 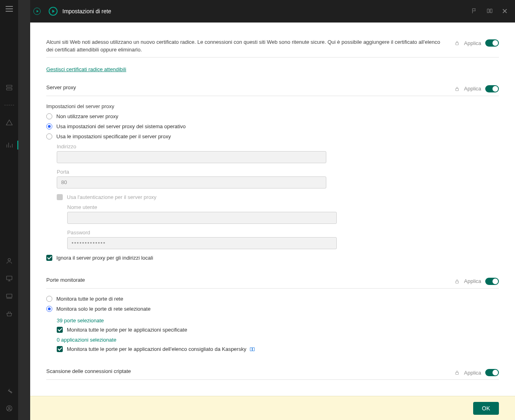 What do you see at coordinates (90, 299) in the screenshot?
I see `ports-opt-all-label: Monitora tutte le porte di rete` at bounding box center [90, 299].